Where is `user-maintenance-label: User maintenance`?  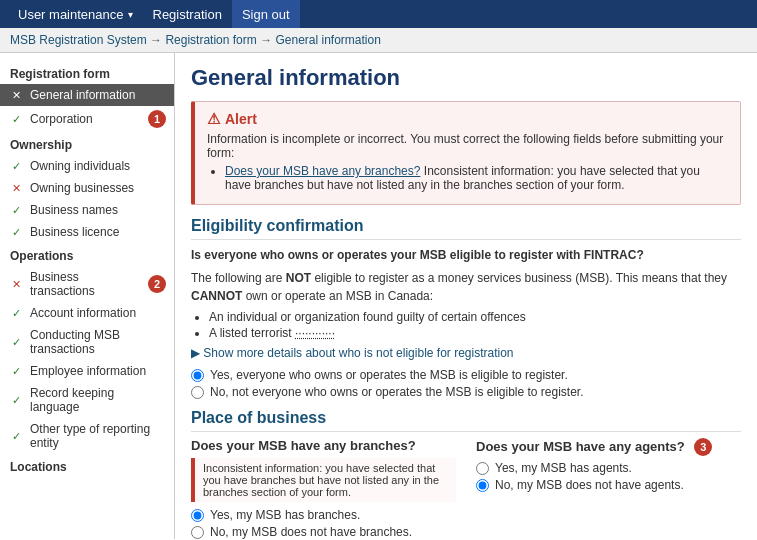
user-maintenance-label: User maintenance is located at coordinates (71, 14).